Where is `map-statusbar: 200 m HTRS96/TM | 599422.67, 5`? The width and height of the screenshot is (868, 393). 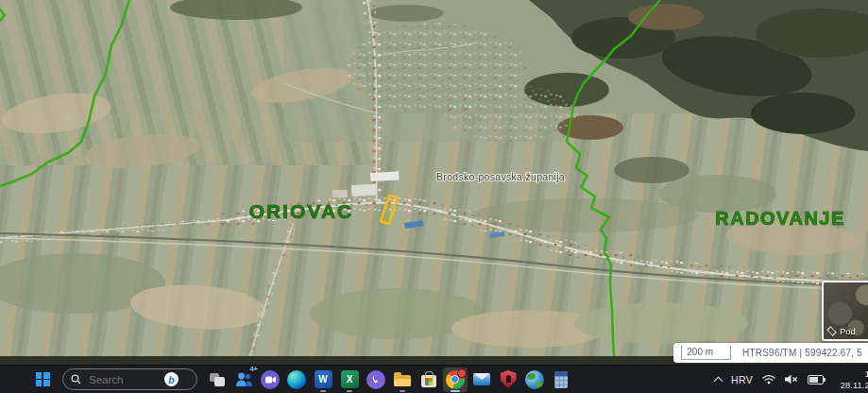
map-statusbar: 200 m HTRS96/TM | 599422.67, 5 is located at coordinates (771, 353).